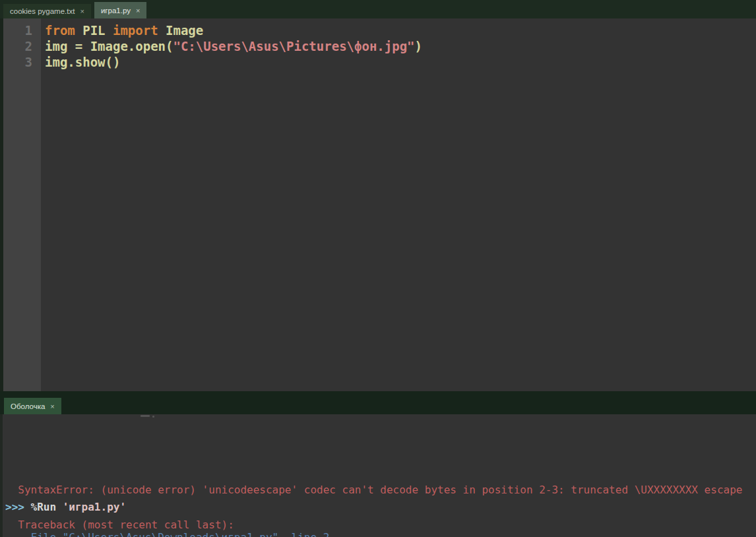 The height and width of the screenshot is (537, 756). I want to click on shell-error-line: SyntaxError: (unicode error) 'unicodeesc…, so click(381, 490).